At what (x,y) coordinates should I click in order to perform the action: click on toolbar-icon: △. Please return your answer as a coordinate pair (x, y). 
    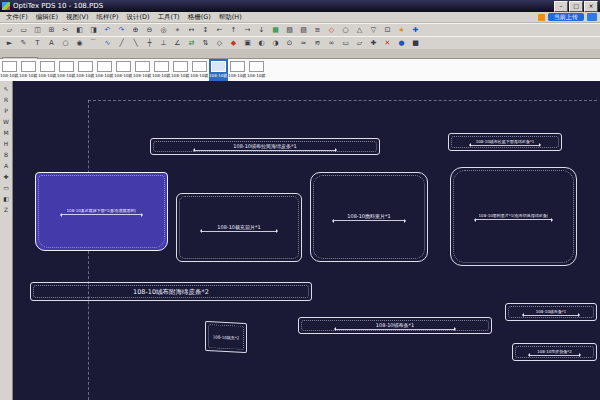
    Looking at the image, I should click on (360, 30).